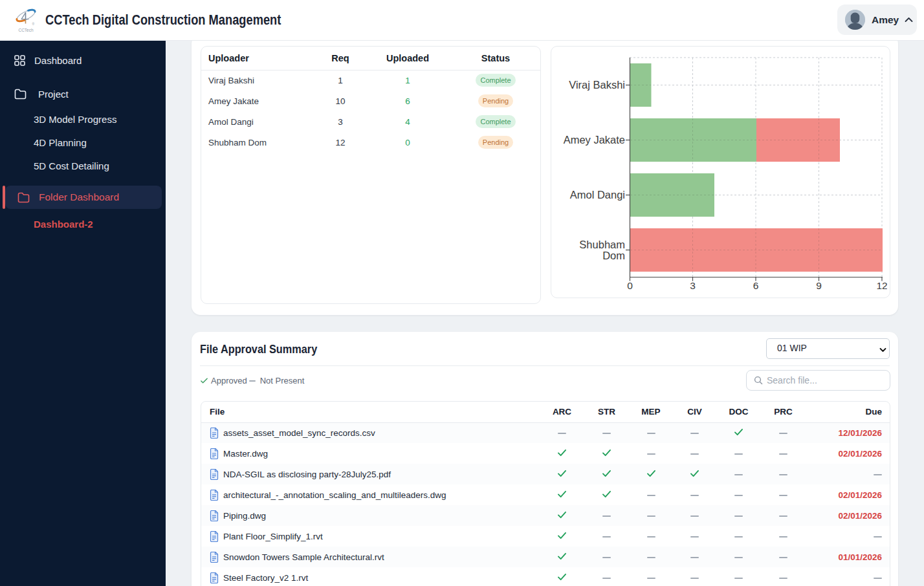  Describe the element at coordinates (597, 85) in the screenshot. I see `svg-text: Viraj Bakshi` at that location.